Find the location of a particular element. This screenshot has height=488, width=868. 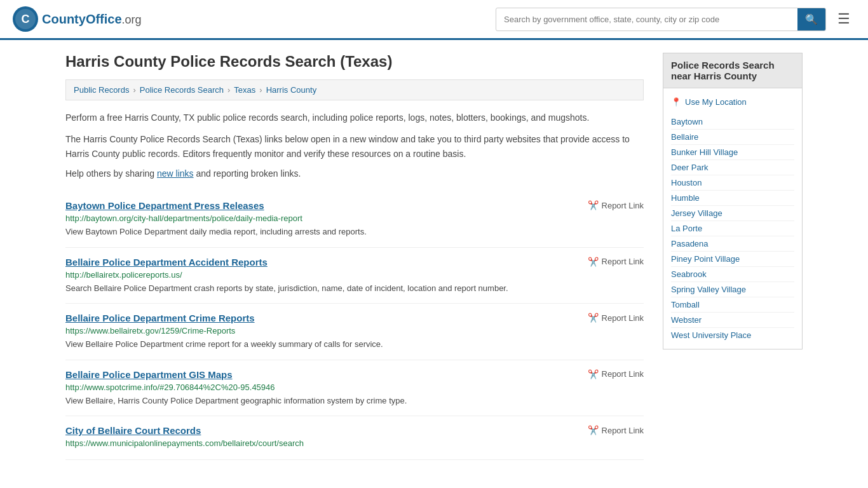

search-input is located at coordinates (647, 19).